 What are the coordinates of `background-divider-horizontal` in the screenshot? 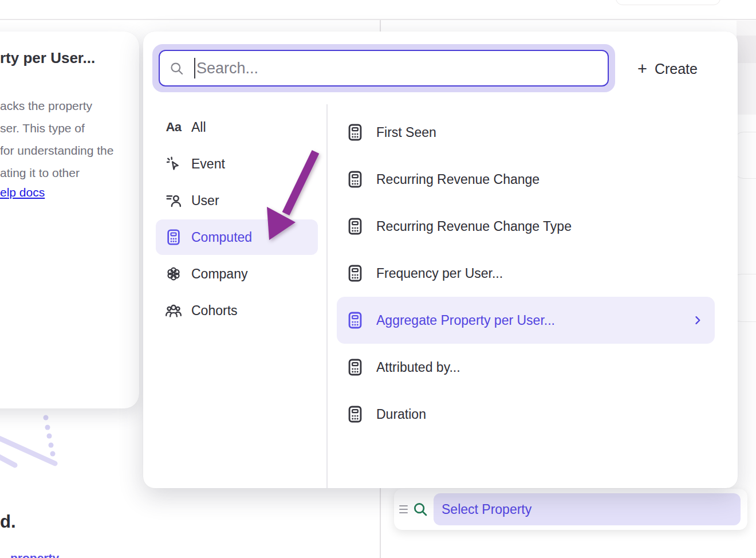 It's located at (378, 19).